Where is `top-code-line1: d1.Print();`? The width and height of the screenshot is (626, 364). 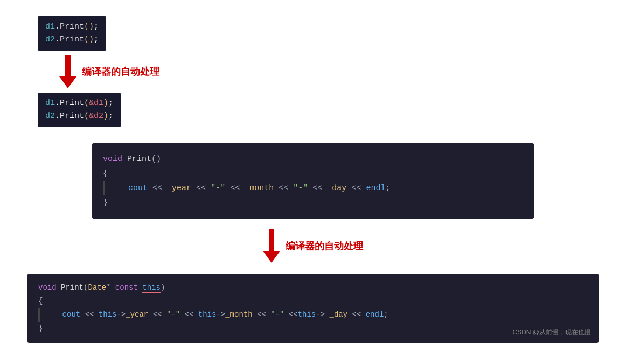 top-code-line1: d1.Print(); is located at coordinates (72, 27).